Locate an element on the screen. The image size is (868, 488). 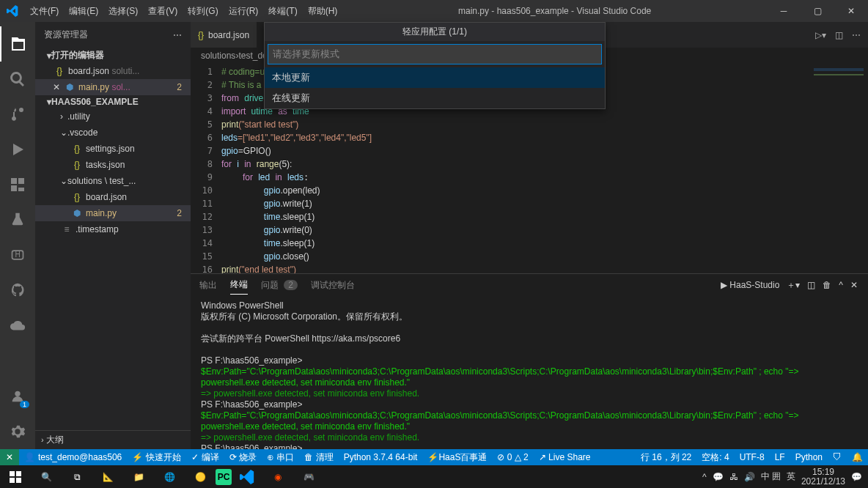
panel-tab-debug: 调试控制台 is located at coordinates (333, 286).